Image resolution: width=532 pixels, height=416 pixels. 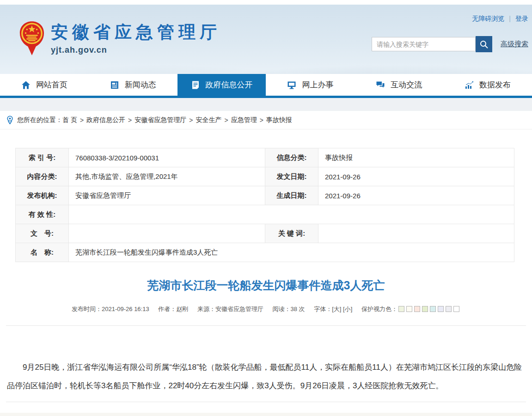 I want to click on info-label-index-number: 索 引 号:, so click(x=43, y=158).